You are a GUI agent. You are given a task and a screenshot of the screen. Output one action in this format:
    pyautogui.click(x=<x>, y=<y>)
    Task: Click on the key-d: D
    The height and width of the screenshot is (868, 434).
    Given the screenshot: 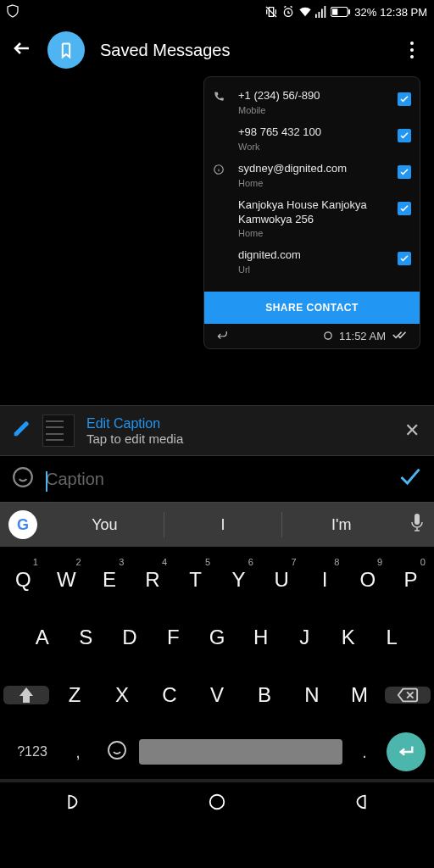 What is the action you would take?
    pyautogui.click(x=130, y=637)
    